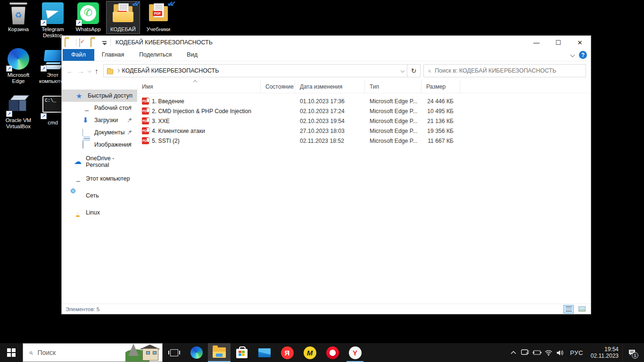 Image resolution: width=644 pixels, height=362 pixels. What do you see at coordinates (364, 140) in the screenshot?
I see `file-row: PDF5. SSTI (2) 02.11.2023 18:52 Microsof…` at bounding box center [364, 140].